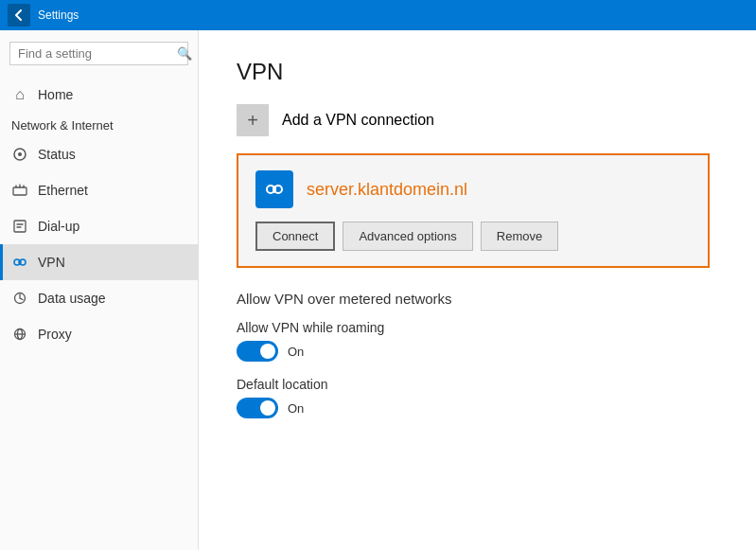 This screenshot has width=756, height=550. What do you see at coordinates (20, 154) in the screenshot?
I see `status-icon` at bounding box center [20, 154].